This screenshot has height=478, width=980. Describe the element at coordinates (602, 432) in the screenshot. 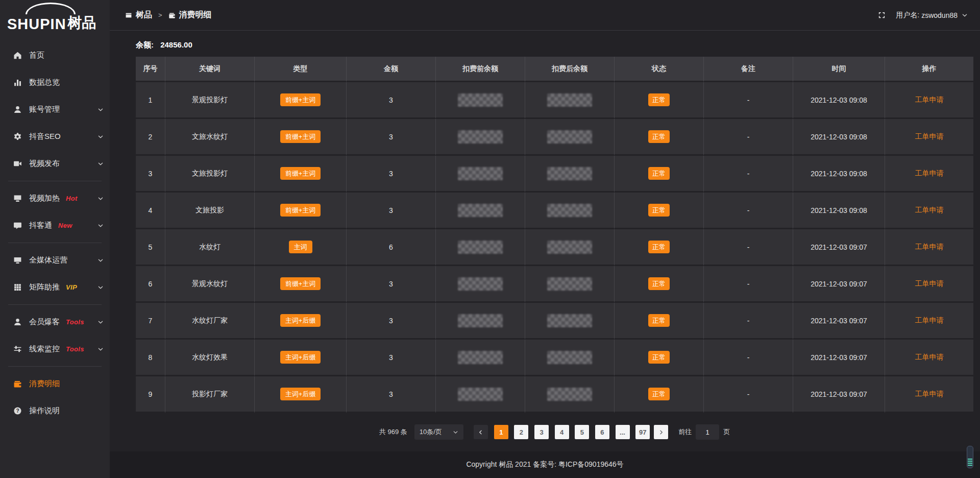

I see `page-button: 6` at that location.